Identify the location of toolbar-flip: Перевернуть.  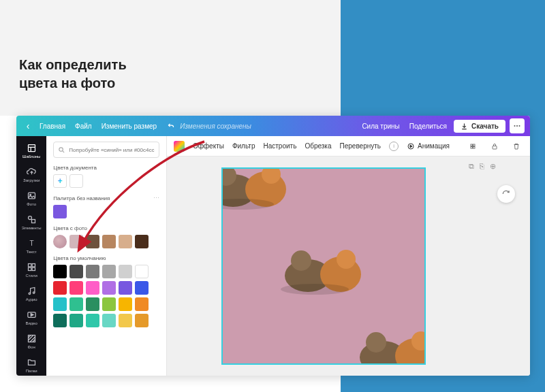
(361, 146).